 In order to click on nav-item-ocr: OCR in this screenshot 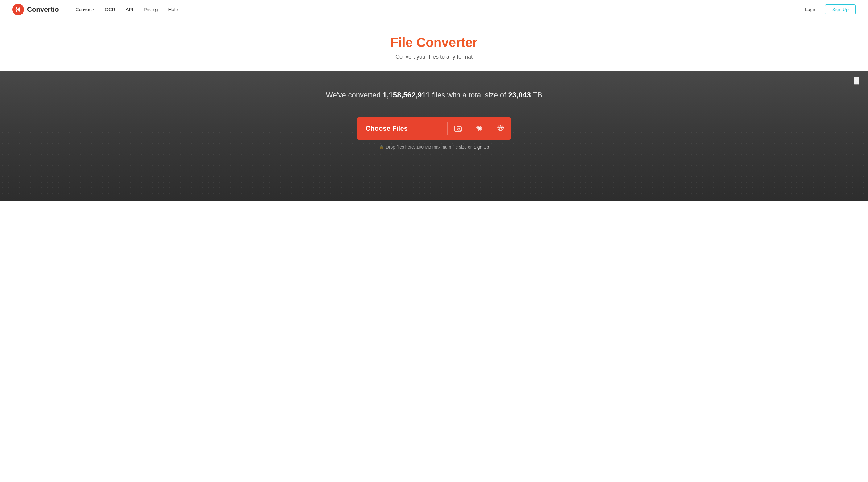, I will do `click(110, 9)`.